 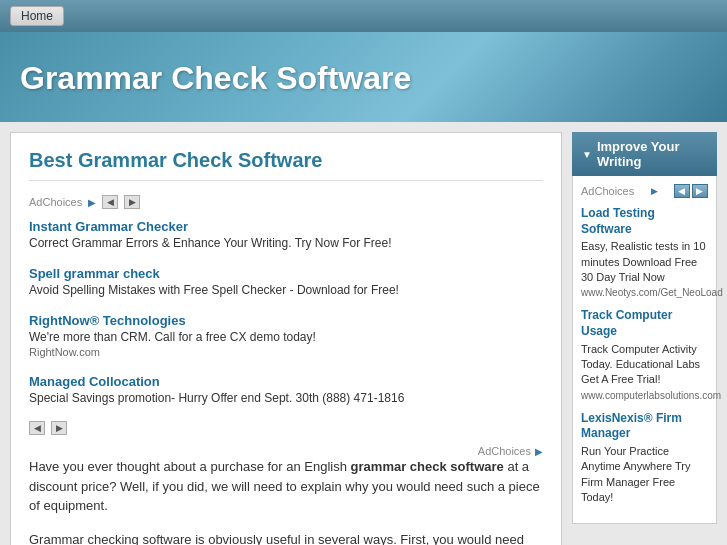 I want to click on ad-link-2: Spell grammar check, so click(x=286, y=274).